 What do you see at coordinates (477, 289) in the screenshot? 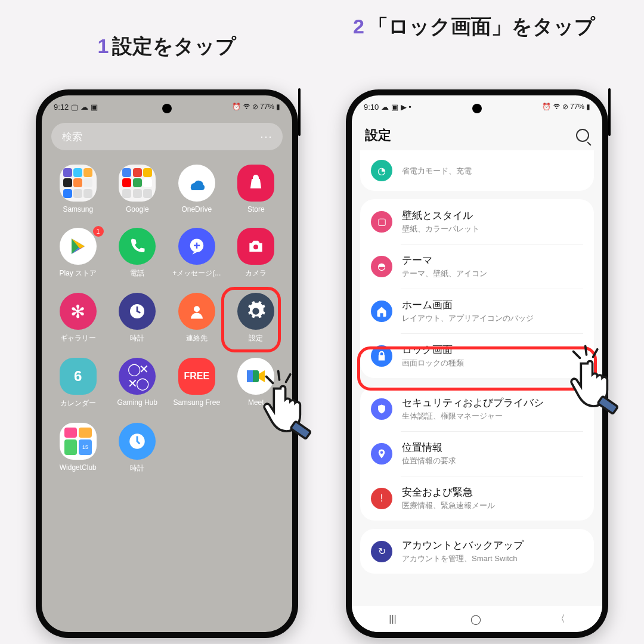
I see `setting-card: ▢ 壁紙とスタイル 壁紙、カラーパレット ◓ テーマ テーマ、壁紙、アイコン` at bounding box center [477, 289].